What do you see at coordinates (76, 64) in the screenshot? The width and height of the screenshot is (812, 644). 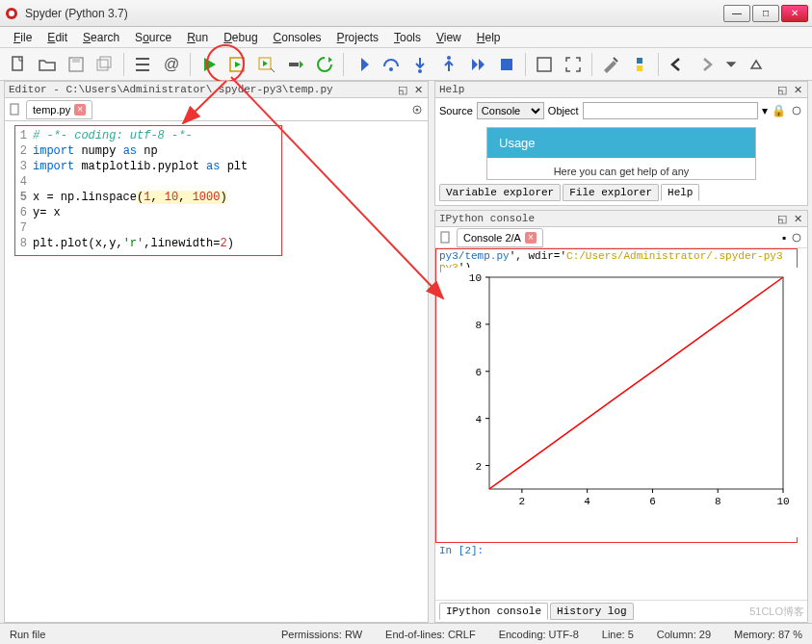 I see `save-button` at bounding box center [76, 64].